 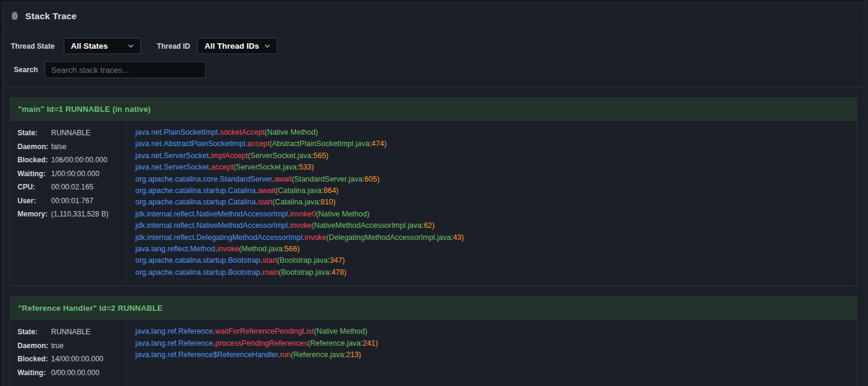 What do you see at coordinates (265, 331) in the screenshot?
I see `frame-method: waitForReferencePendingList` at bounding box center [265, 331].